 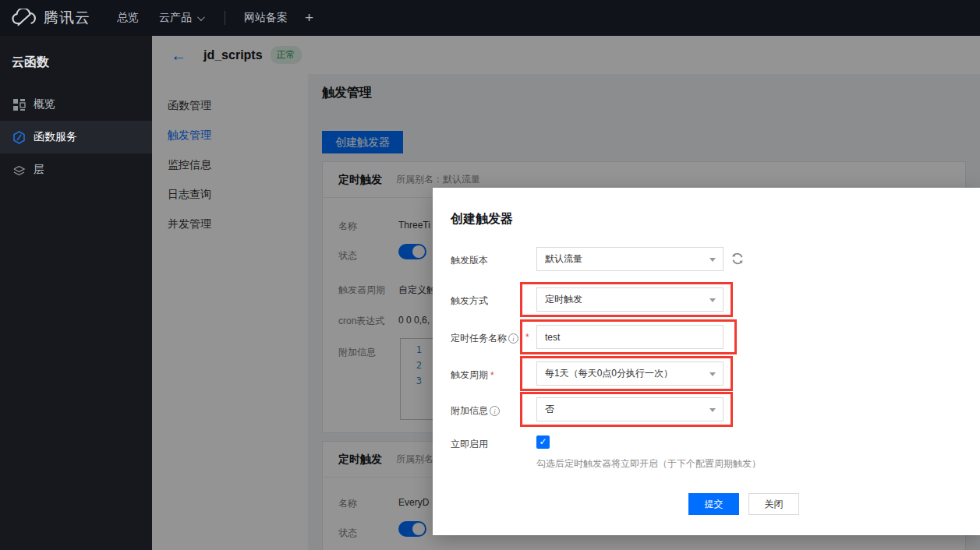 What do you see at coordinates (19, 104) in the screenshot?
I see `grid-icon` at bounding box center [19, 104].